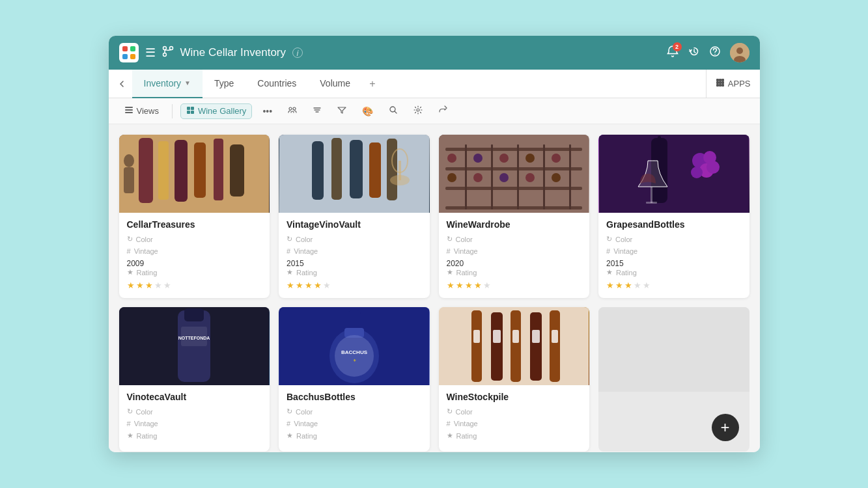  What do you see at coordinates (307, 273) in the screenshot?
I see `rating-field-label-2: Rating` at bounding box center [307, 273].